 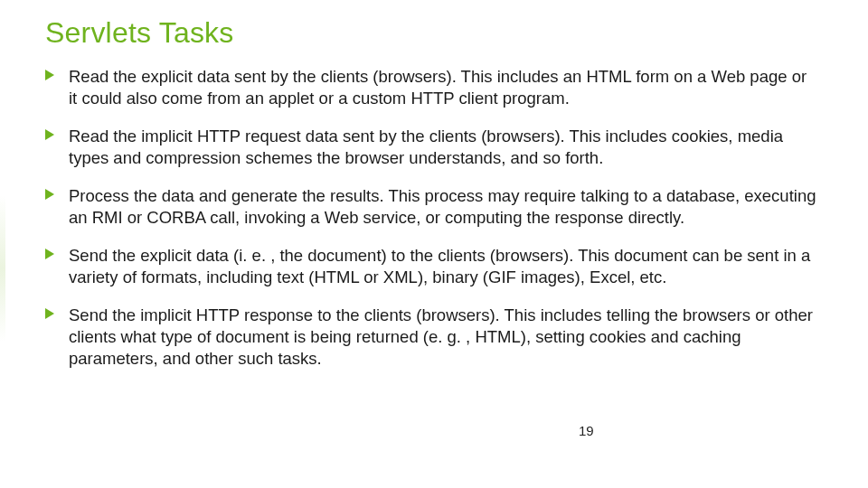 What do you see at coordinates (586, 430) in the screenshot?
I see `page-number: 19` at bounding box center [586, 430].